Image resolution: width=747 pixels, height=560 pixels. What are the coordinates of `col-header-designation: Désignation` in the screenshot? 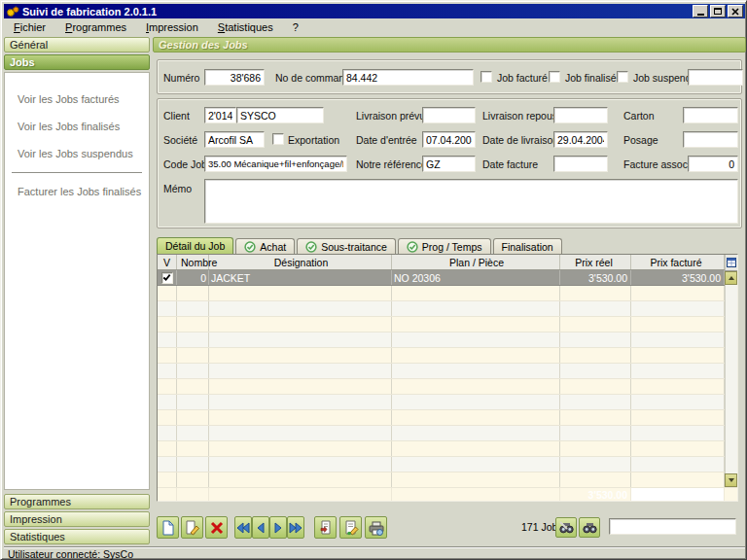 It's located at (301, 262).